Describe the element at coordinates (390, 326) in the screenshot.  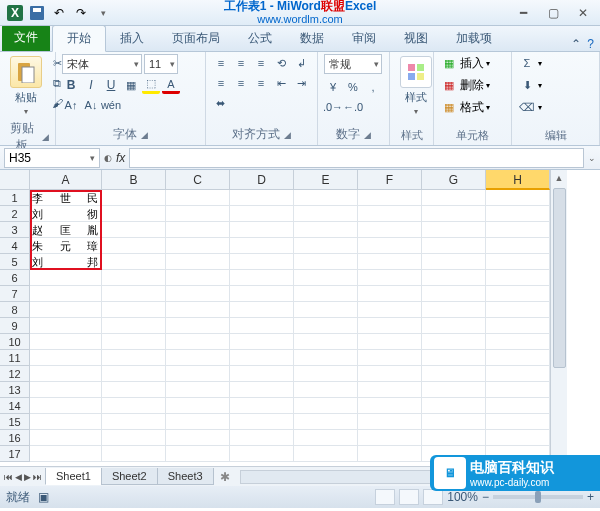
I see `cell-F9` at that location.